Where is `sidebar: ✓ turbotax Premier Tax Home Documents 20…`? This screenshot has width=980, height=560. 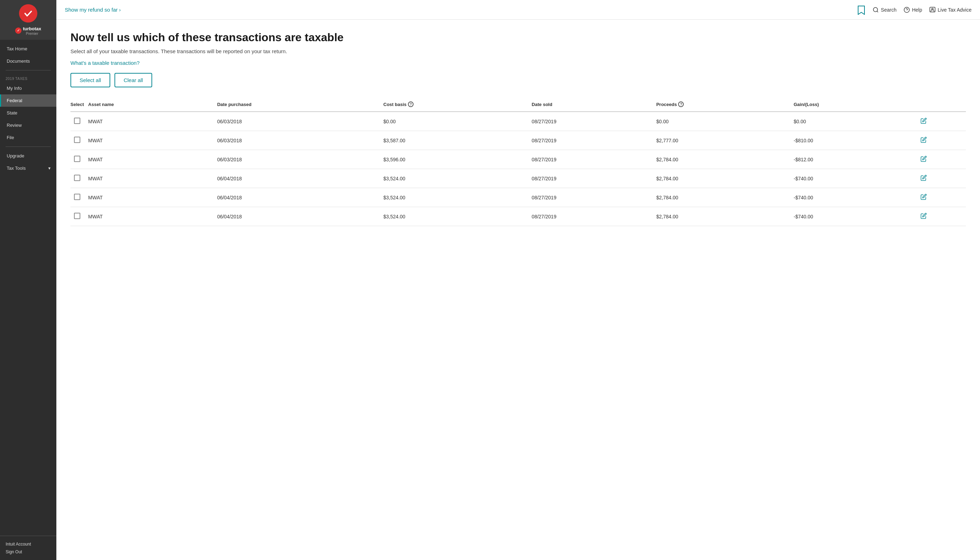
sidebar: ✓ turbotax Premier Tax Home Documents 20… is located at coordinates (28, 280).